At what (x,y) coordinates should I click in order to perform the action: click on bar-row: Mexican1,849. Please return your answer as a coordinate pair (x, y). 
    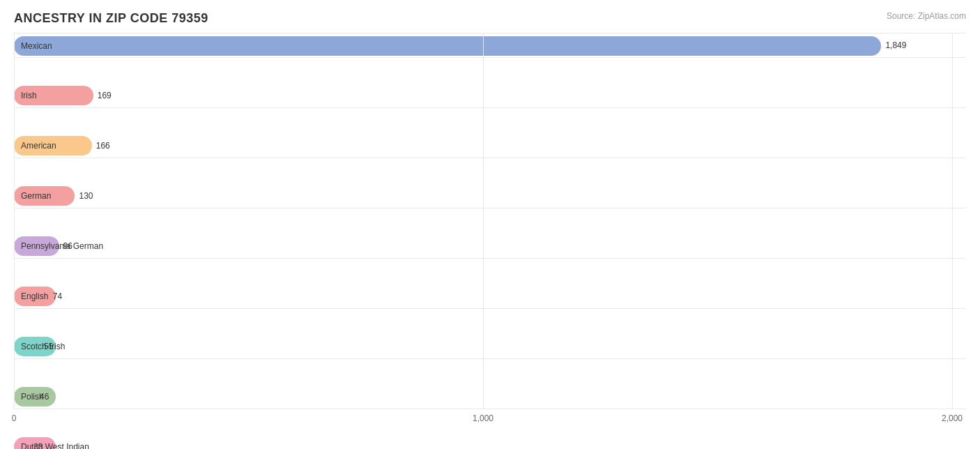
    Looking at the image, I should click on (490, 45).